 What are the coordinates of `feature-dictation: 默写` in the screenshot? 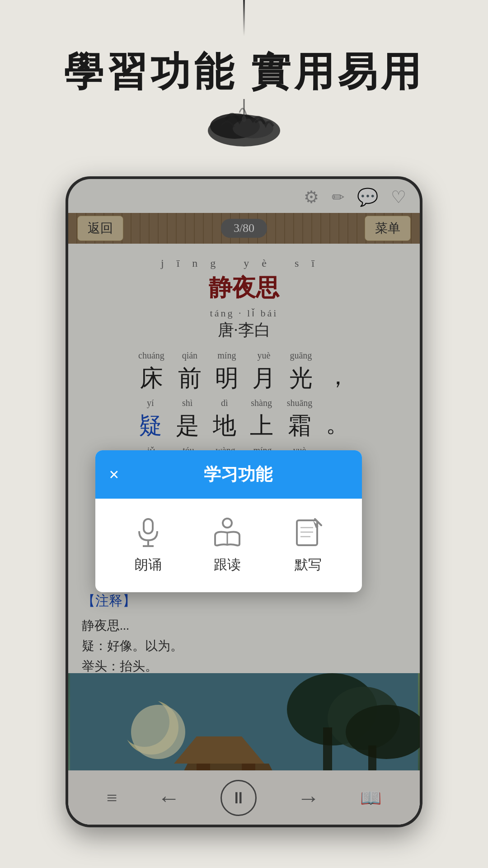 It's located at (308, 545).